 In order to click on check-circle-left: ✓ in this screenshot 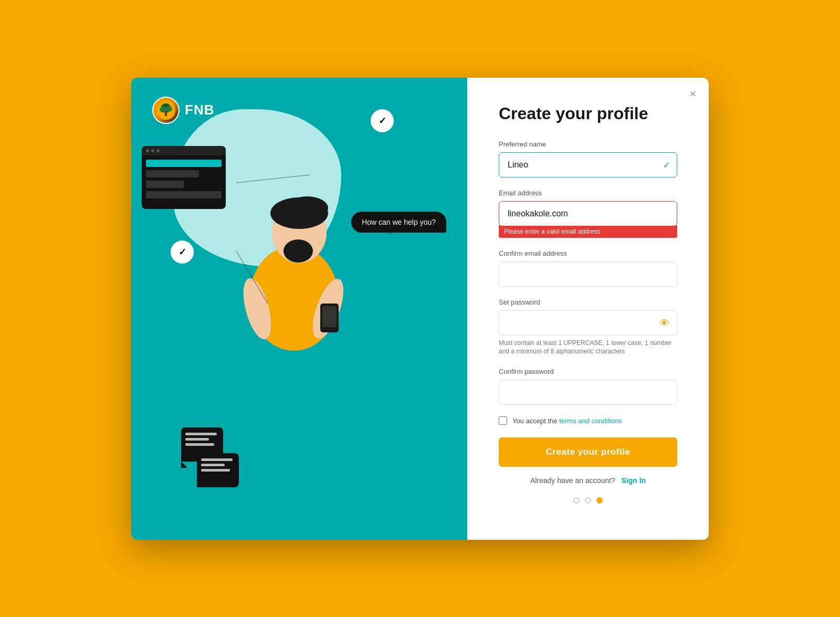, I will do `click(182, 252)`.